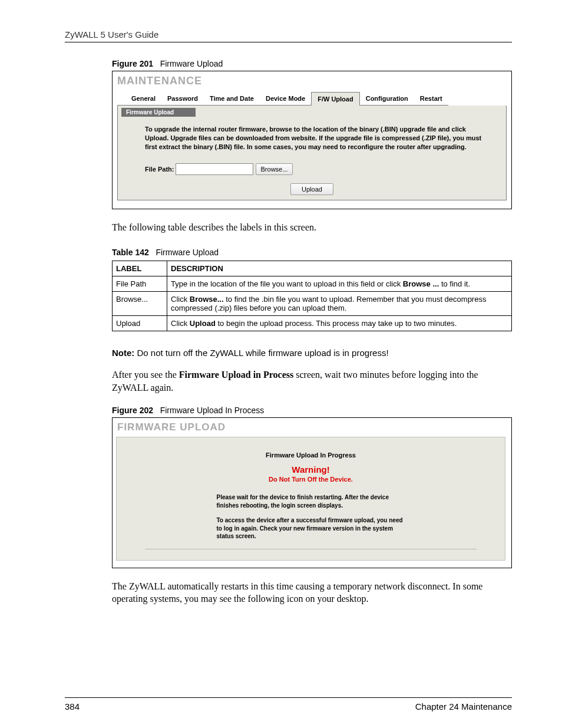 This screenshot has height=728, width=562. What do you see at coordinates (289, 42) in the screenshot?
I see `header-rule` at bounding box center [289, 42].